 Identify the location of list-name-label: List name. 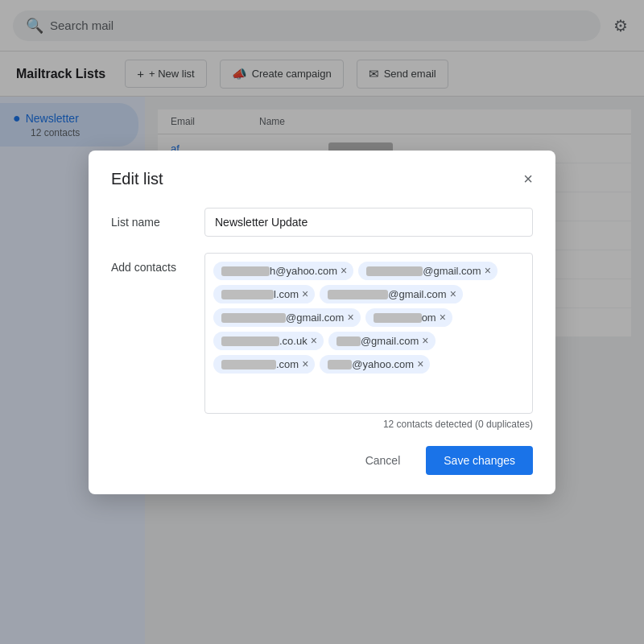
(151, 218).